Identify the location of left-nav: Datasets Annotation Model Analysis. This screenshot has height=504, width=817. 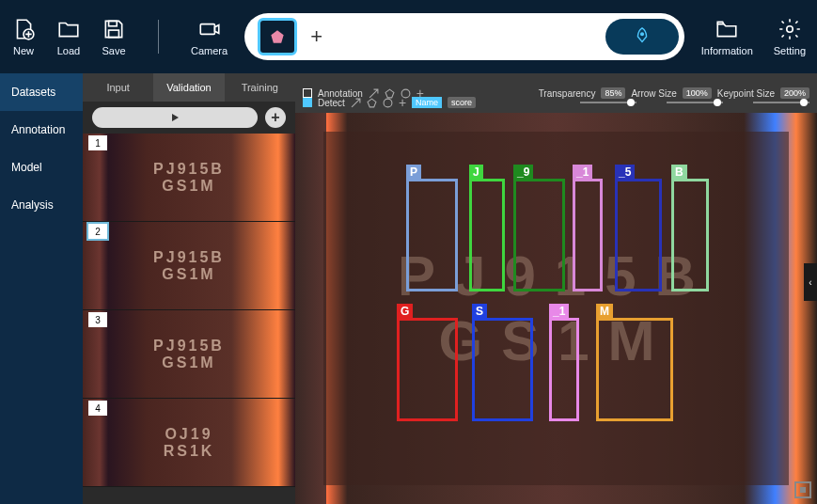
(41, 289).